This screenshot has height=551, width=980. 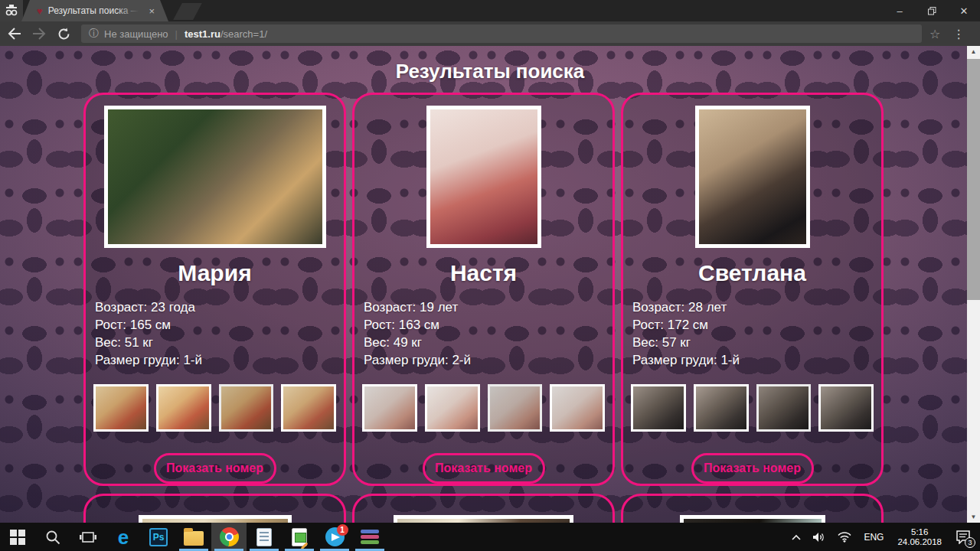 I want to click on notification-badge: 3, so click(x=970, y=543).